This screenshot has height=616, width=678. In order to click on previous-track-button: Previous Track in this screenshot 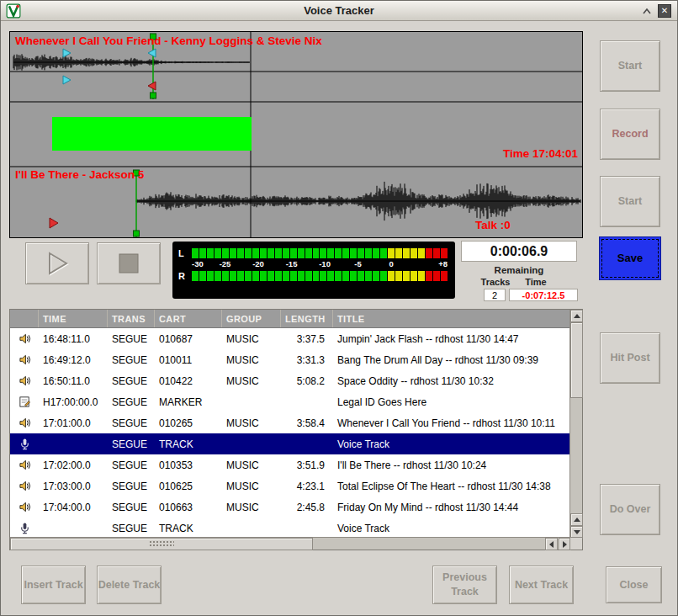, I will do `click(464, 585)`.